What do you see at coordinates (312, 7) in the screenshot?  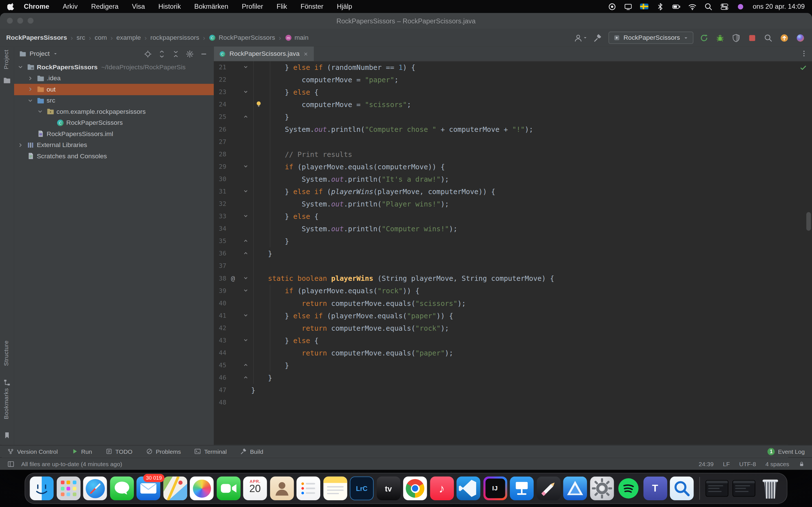 I see `menu-item-f-nster: Fönster` at bounding box center [312, 7].